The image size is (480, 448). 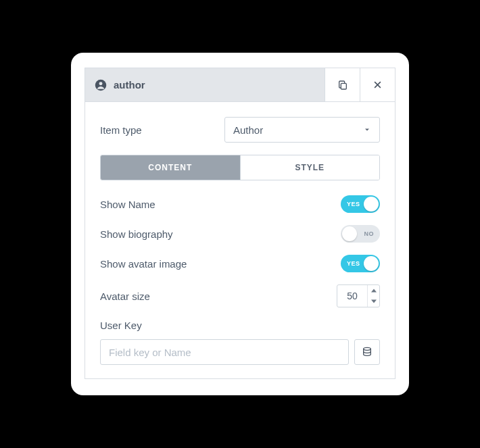 What do you see at coordinates (248, 130) in the screenshot?
I see `item-type-value: Author` at bounding box center [248, 130].